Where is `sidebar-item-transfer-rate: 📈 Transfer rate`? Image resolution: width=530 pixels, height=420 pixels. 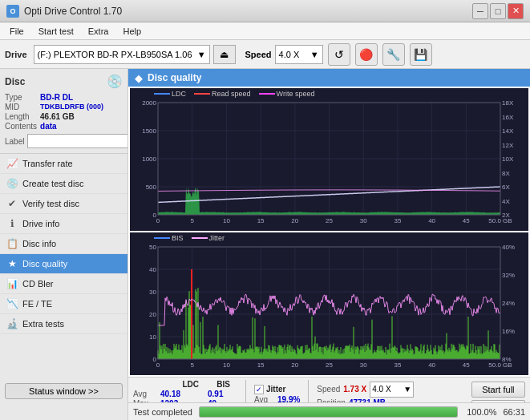 sidebar-item-transfer-rate: 📈 Transfer rate is located at coordinates (64, 164).